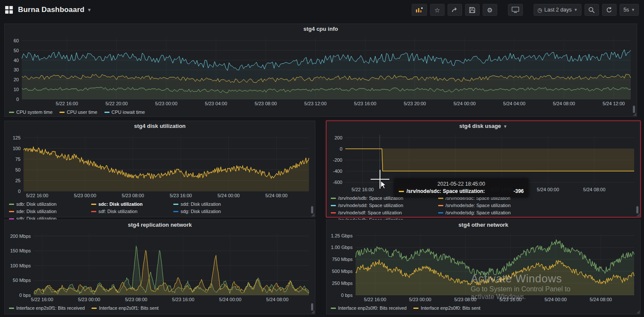  I want to click on svg-text: 10, so click(16, 89).